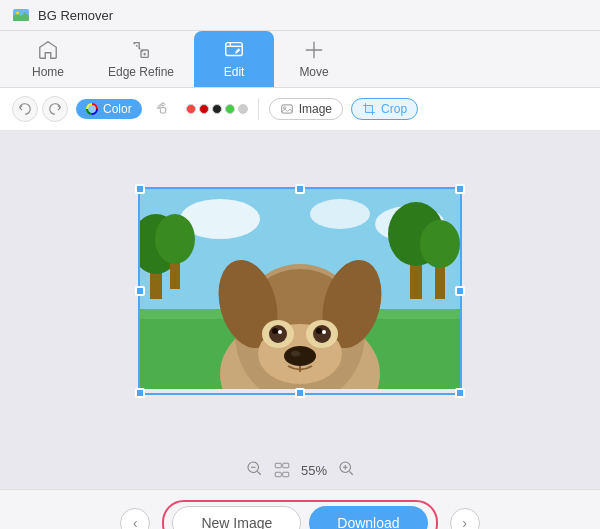 The width and height of the screenshot is (600, 529). What do you see at coordinates (465, 518) in the screenshot?
I see `next-button: ›` at bounding box center [465, 518].